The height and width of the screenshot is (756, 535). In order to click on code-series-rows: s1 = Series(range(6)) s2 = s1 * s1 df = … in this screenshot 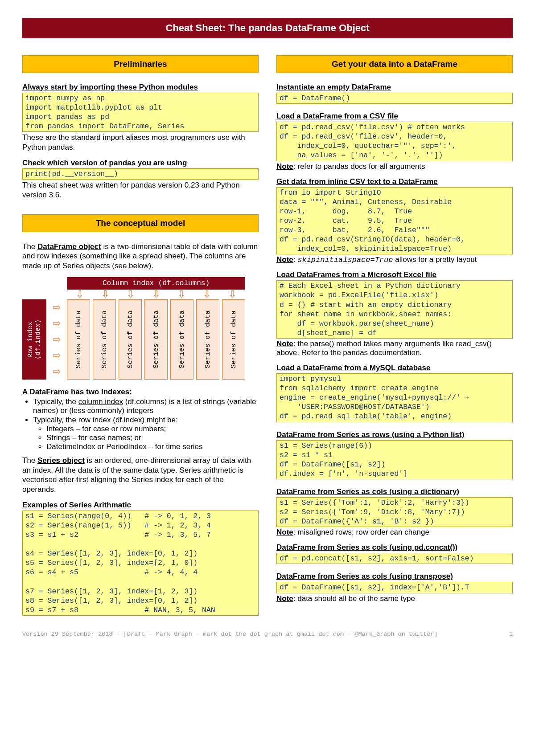, I will do `click(395, 460)`.